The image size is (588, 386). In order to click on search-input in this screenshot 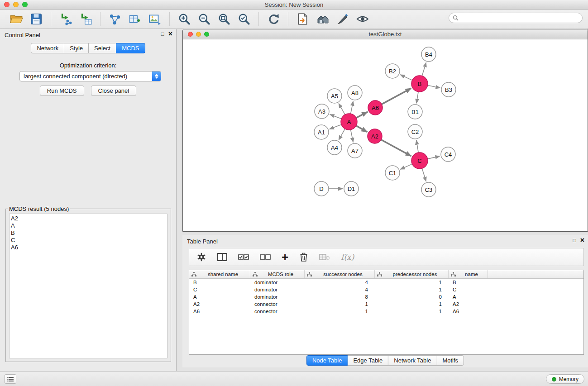, I will do `click(521, 18)`.